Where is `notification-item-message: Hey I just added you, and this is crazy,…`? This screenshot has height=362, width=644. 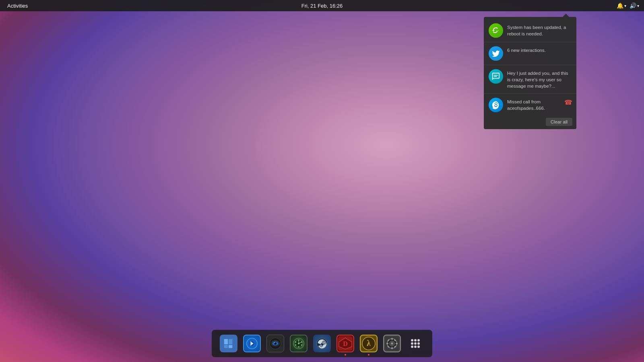 notification-item-message: Hey I just added you, and this is crazy,… is located at coordinates (530, 79).